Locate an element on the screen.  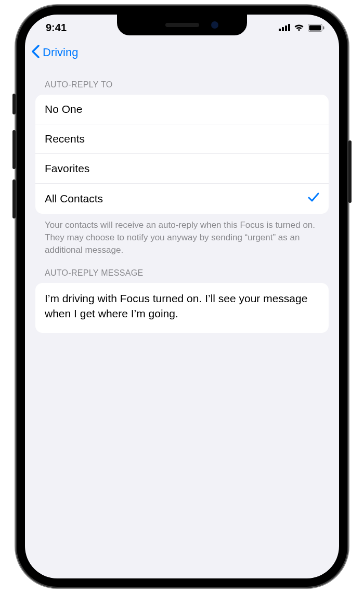
notch is located at coordinates (182, 25).